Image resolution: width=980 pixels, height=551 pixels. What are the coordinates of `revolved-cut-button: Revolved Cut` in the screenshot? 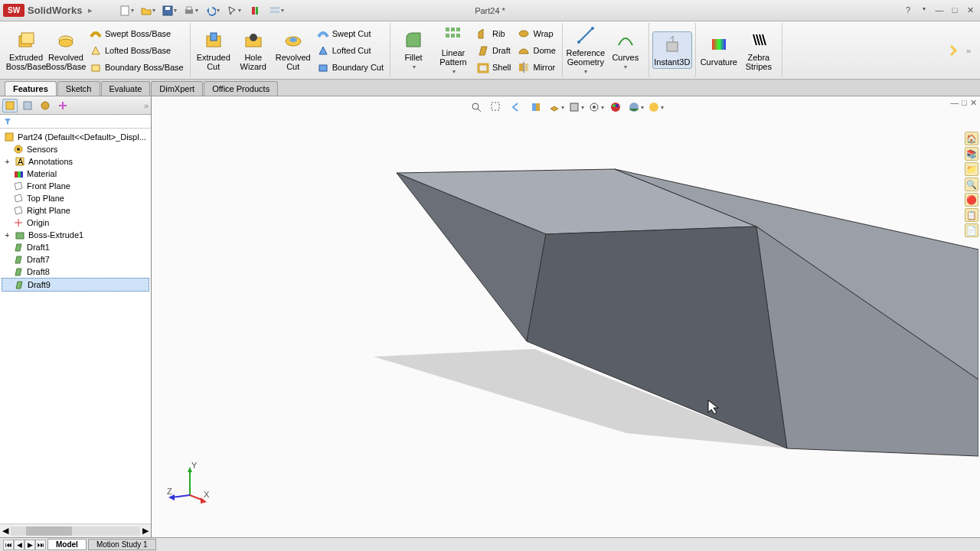 It's located at (293, 51).